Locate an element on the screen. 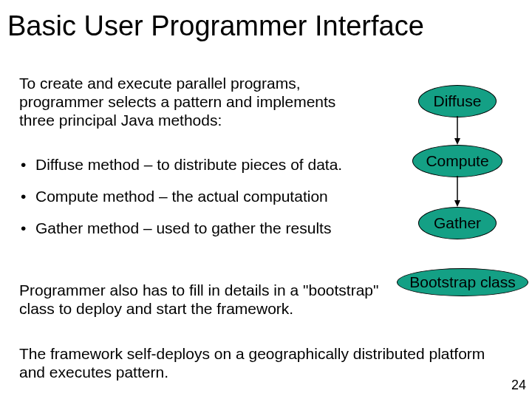 The width and height of the screenshot is (532, 399). arrow-diffuse-compute-icon is located at coordinates (457, 131).